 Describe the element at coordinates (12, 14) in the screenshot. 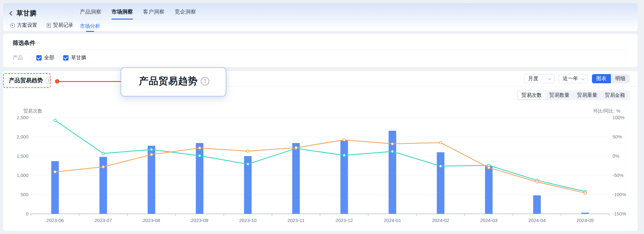

I see `back-icon` at that location.